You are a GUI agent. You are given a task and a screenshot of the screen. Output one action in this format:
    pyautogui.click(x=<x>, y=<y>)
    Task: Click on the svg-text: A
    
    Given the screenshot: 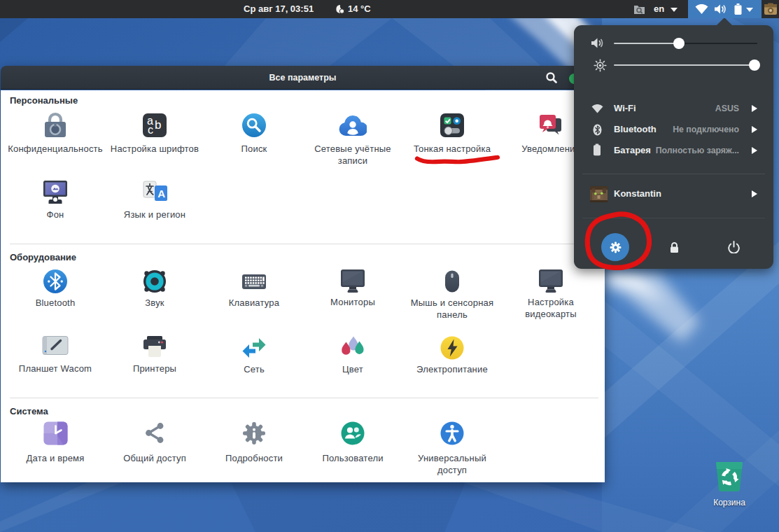 What is the action you would take?
    pyautogui.click(x=161, y=193)
    